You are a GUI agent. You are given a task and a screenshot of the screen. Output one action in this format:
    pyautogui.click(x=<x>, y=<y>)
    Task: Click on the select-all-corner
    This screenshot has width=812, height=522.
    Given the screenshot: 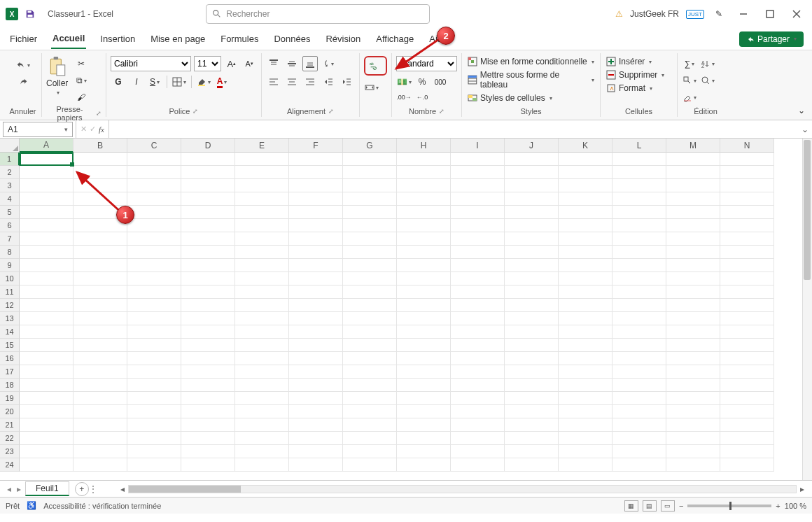 What is the action you would take?
    pyautogui.click(x=10, y=146)
    